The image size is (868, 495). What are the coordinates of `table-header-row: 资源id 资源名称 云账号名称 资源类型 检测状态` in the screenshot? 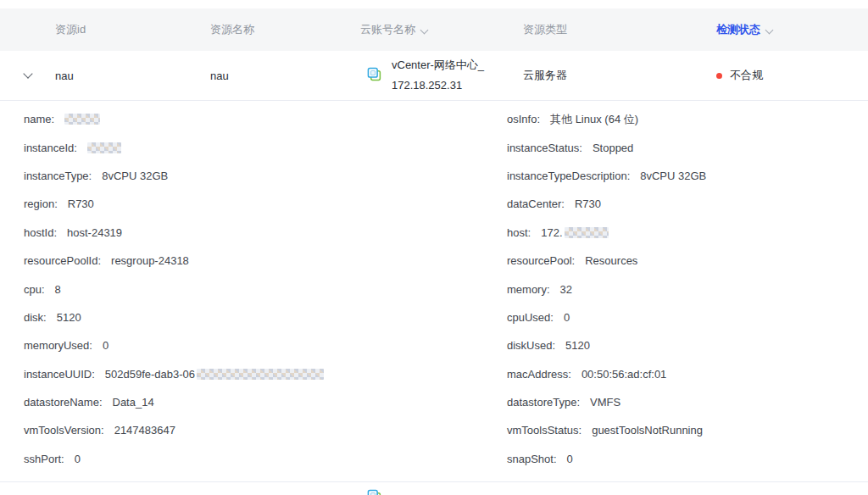 It's located at (434, 30).